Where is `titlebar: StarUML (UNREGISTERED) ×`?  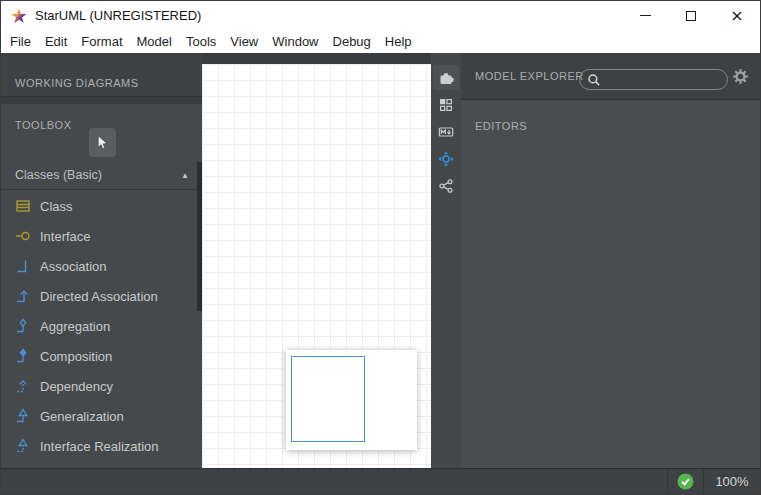
titlebar: StarUML (UNREGISTERED) × is located at coordinates (380, 16).